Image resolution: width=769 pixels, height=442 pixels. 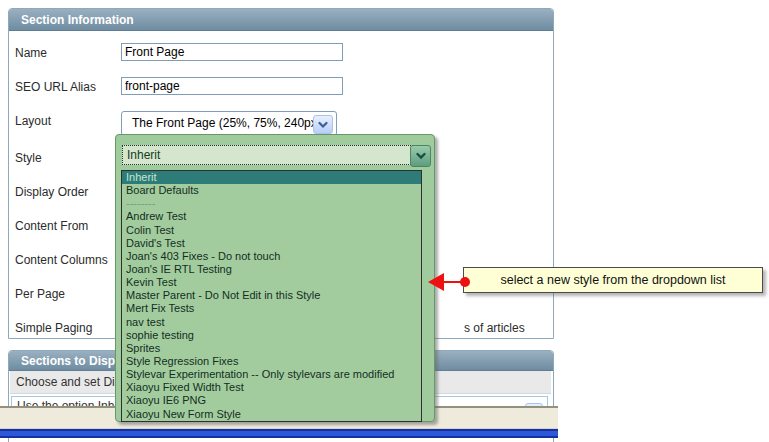 I want to click on style-option: Andrew Test, so click(x=272, y=216).